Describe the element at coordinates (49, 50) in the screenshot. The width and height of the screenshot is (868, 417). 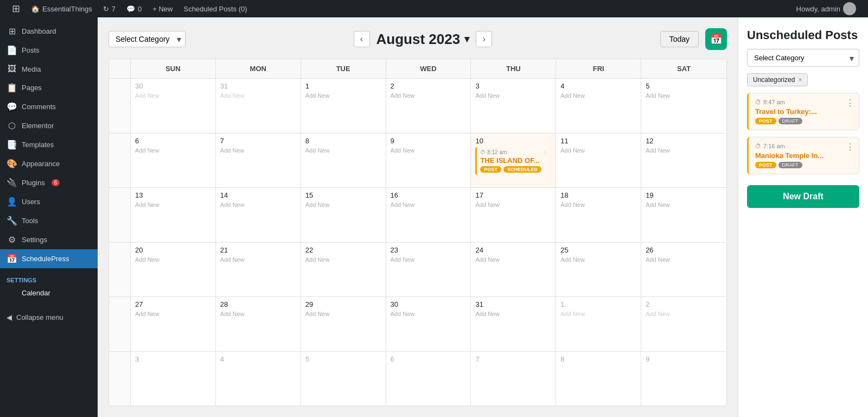
I see `sidebar-item-posts: 📄 Posts` at that location.